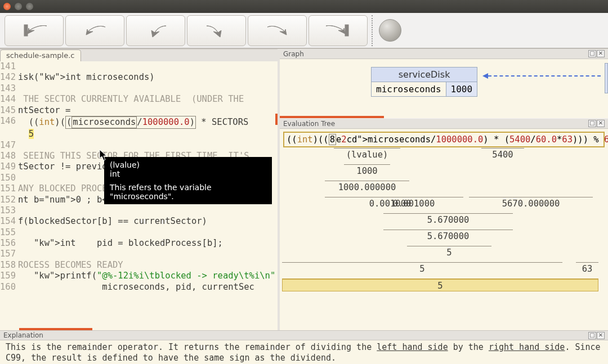 The height and width of the screenshot is (364, 608). What do you see at coordinates (587, 268) in the screenshot?
I see `eval-node: 63` at bounding box center [587, 268].